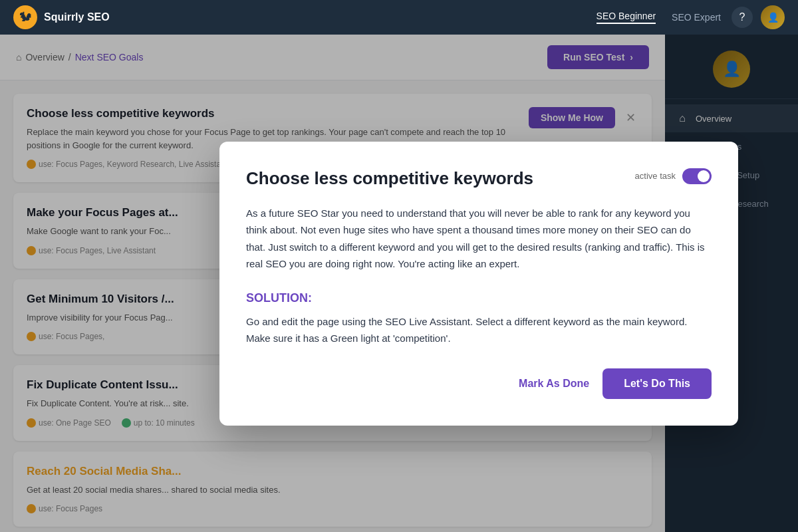 The height and width of the screenshot is (532, 798). What do you see at coordinates (656, 176) in the screenshot?
I see `active-task-label: active task` at bounding box center [656, 176].